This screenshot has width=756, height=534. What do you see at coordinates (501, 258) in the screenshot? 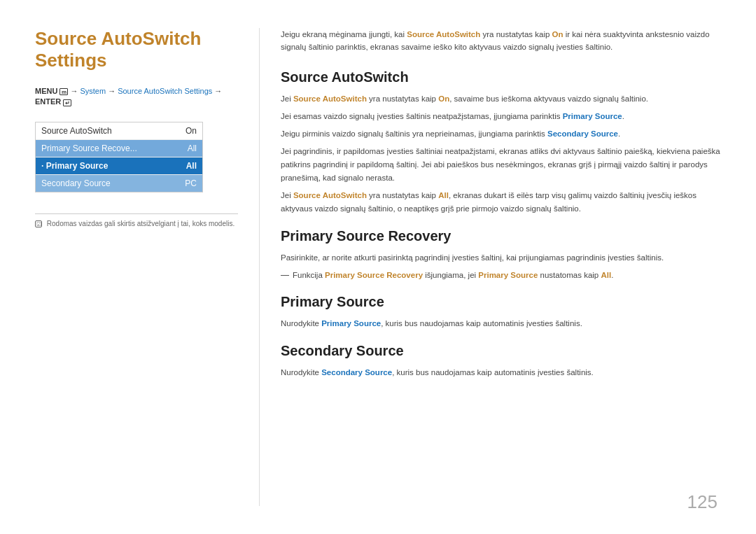
I see `section-text-psr-1: Pasirinkite, ar norite atkurti pasirinkt…` at bounding box center [501, 258].